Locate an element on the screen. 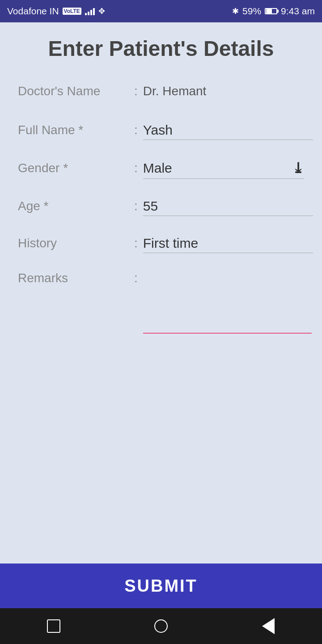  status-right: ✱ 59% 9:43 am is located at coordinates (274, 11).